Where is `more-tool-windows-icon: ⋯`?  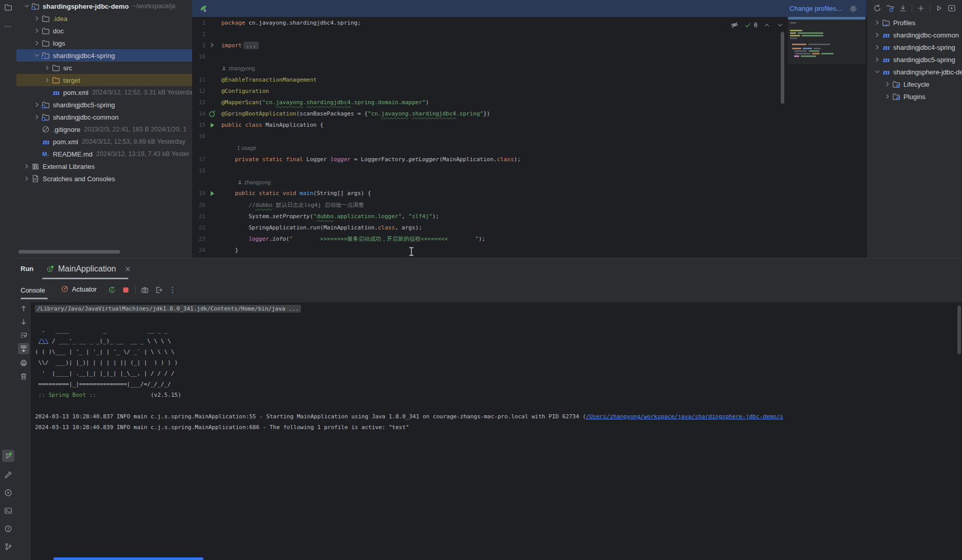 more-tool-windows-icon: ⋯ is located at coordinates (8, 26).